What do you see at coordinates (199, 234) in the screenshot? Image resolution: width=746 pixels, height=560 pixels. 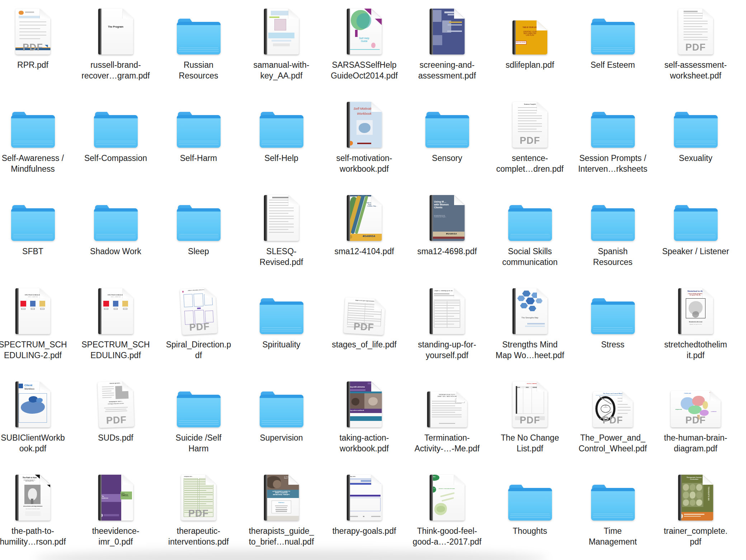 I see `folder-item: Sleep` at bounding box center [199, 234].